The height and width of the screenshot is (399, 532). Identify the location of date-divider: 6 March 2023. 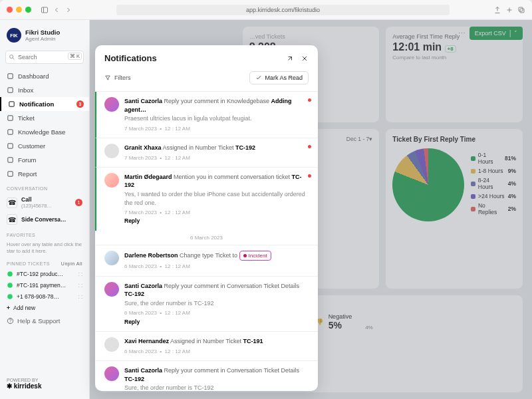
(206, 238).